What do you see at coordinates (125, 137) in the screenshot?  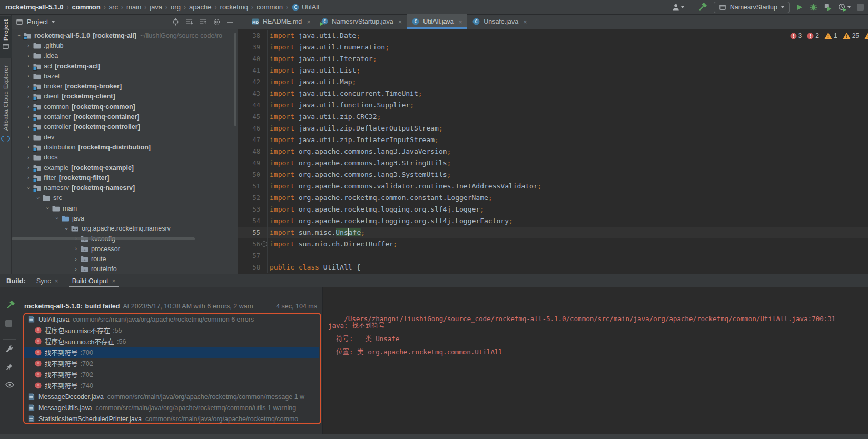 I see `tree-item: ›dev` at bounding box center [125, 137].